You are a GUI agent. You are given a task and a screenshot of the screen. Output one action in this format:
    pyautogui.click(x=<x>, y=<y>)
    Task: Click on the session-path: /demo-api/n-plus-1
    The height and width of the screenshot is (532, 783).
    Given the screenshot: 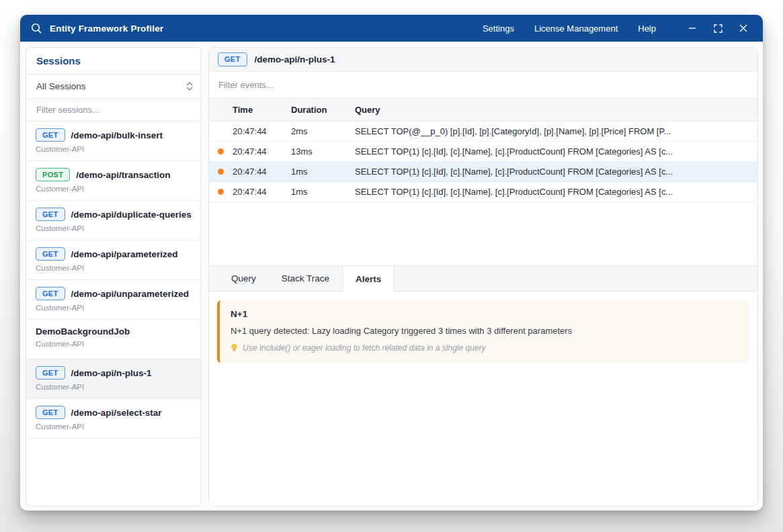 What is the action you would take?
    pyautogui.click(x=112, y=373)
    